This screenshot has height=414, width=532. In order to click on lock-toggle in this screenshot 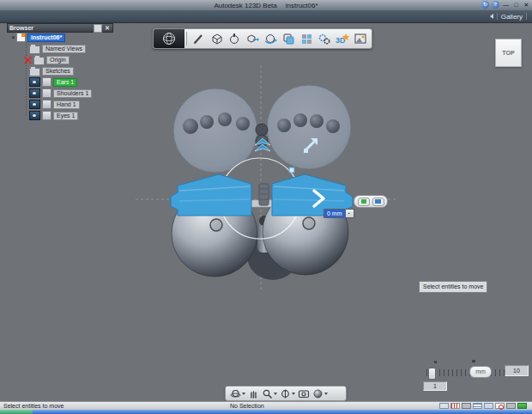, I will do `click(467, 405)`.